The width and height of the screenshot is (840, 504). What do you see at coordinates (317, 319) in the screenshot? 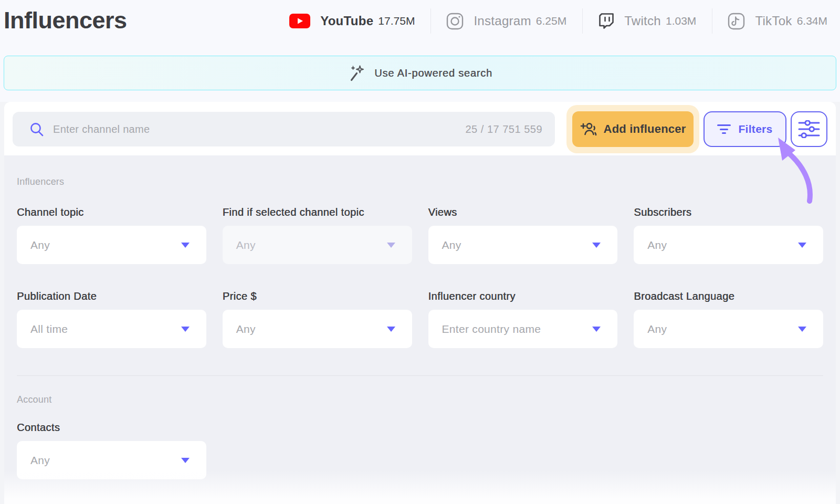
I see `filter-field-price: Price $Any` at bounding box center [317, 319].